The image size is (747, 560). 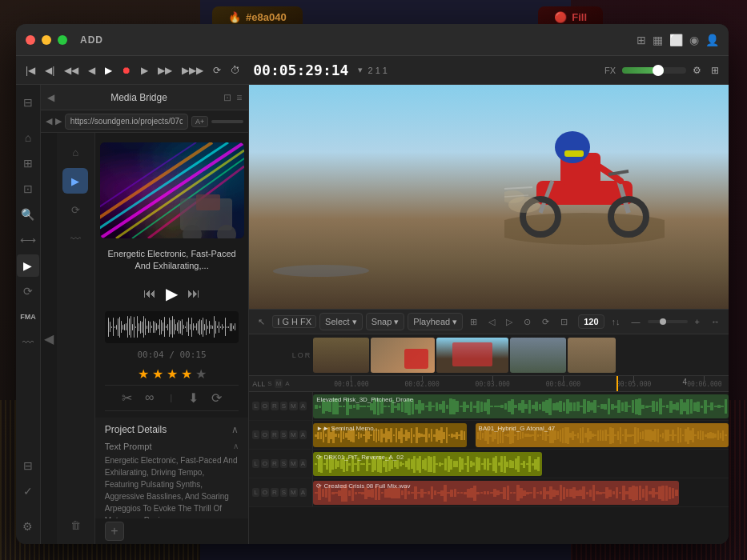 I want to click on sidebar-icon-settings: ⚙, so click(x=28, y=526).